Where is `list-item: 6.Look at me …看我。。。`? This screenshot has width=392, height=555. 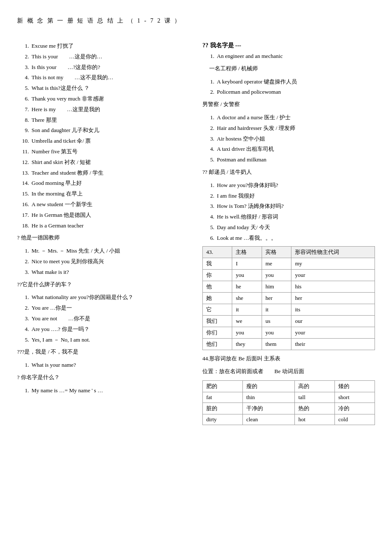 list-item: 6.Look at me …看我。。。 is located at coordinates (289, 239).